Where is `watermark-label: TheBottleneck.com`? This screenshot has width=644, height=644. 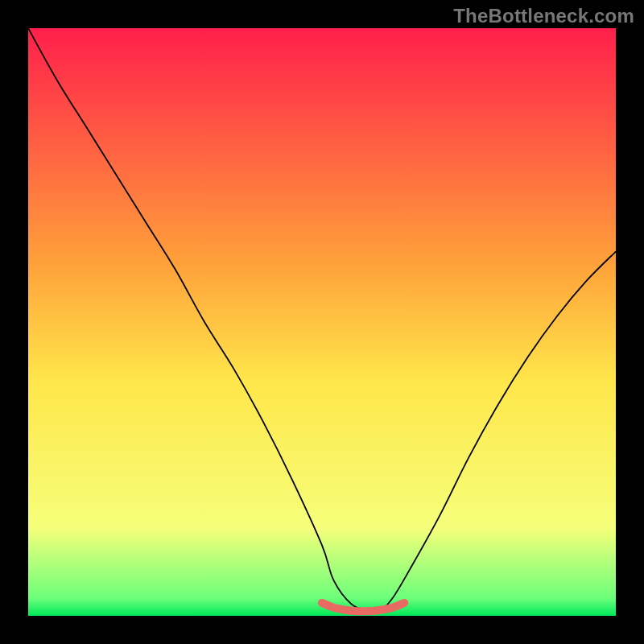 watermark-label: TheBottleneck.com is located at coordinates (544, 16).